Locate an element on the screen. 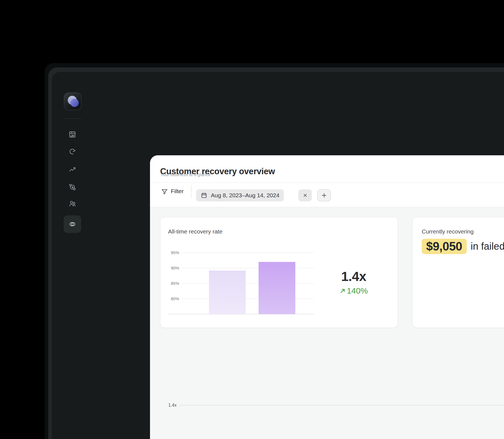  sidebar-item-automations is located at coordinates (72, 187).